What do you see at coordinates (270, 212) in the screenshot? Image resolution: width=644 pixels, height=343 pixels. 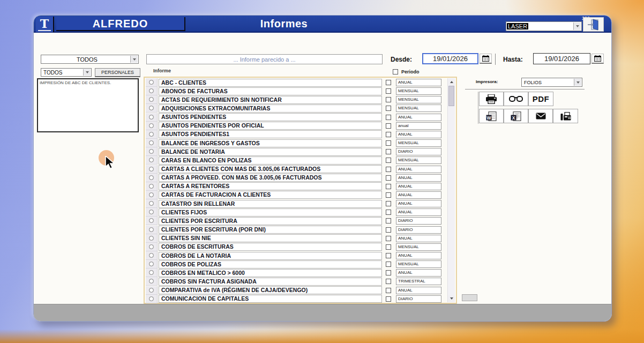 I see `report-name: CLIENTES FIJOS` at bounding box center [270, 212].